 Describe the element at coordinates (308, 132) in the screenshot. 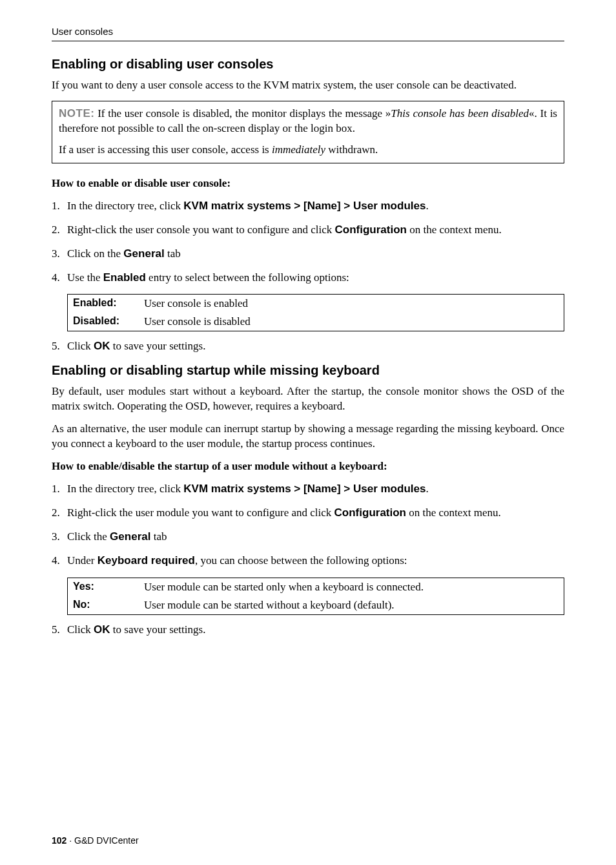

I see `note-box: NOTE: If the user console is disabled, t…` at that location.